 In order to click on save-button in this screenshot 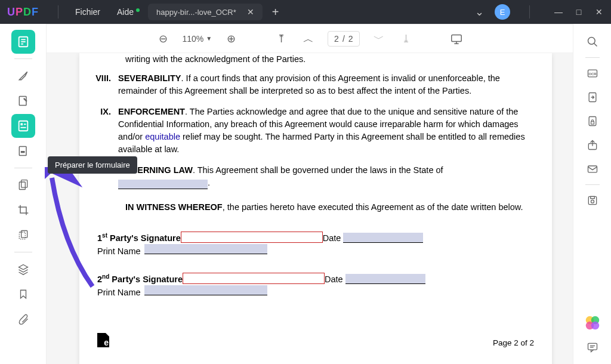, I will do `click(593, 200)`.